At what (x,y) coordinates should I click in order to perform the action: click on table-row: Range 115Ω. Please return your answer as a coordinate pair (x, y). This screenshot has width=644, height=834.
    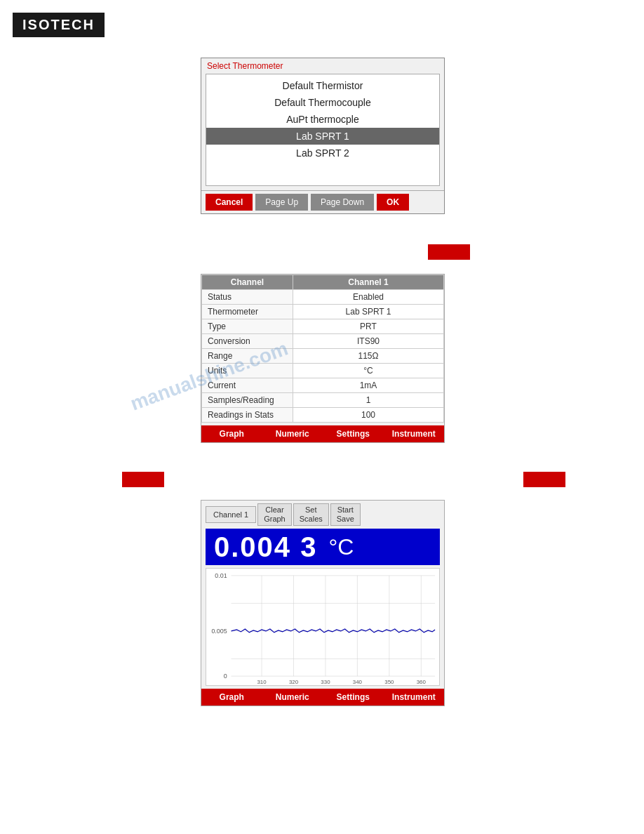
    Looking at the image, I should click on (323, 357).